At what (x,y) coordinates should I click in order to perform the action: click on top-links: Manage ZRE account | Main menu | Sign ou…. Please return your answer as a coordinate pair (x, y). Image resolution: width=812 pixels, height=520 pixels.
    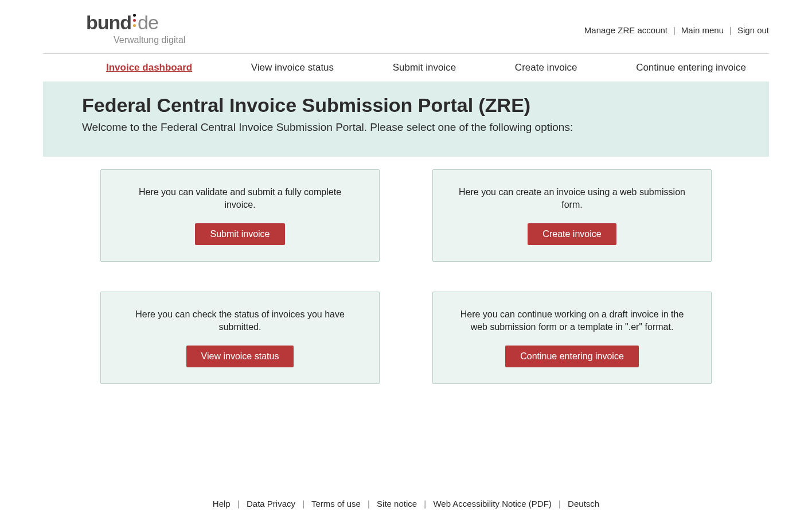
    Looking at the image, I should click on (677, 30).